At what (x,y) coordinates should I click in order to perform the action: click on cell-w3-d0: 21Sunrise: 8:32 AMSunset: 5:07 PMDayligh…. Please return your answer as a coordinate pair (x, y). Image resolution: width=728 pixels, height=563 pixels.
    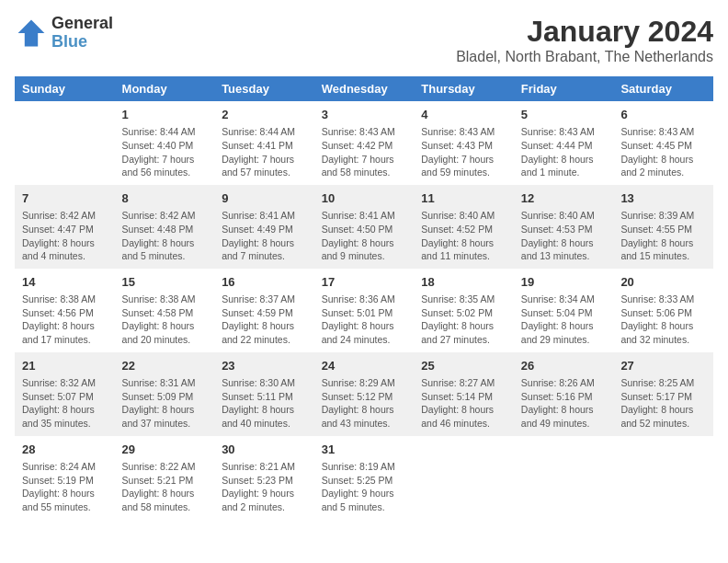
    Looking at the image, I should click on (64, 394).